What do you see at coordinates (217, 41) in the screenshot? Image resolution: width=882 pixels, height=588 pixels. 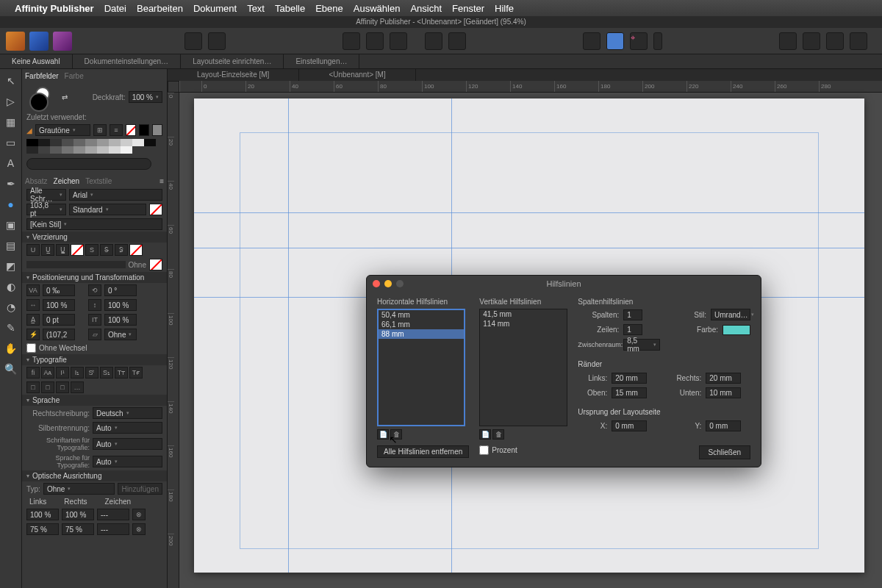 I see `toolbar-button-b` at bounding box center [217, 41].